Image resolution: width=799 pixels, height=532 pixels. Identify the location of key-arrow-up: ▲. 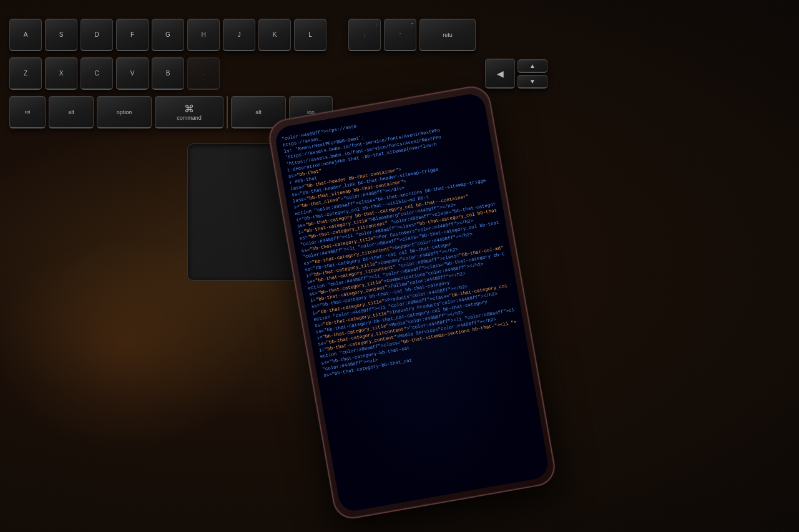
(532, 66).